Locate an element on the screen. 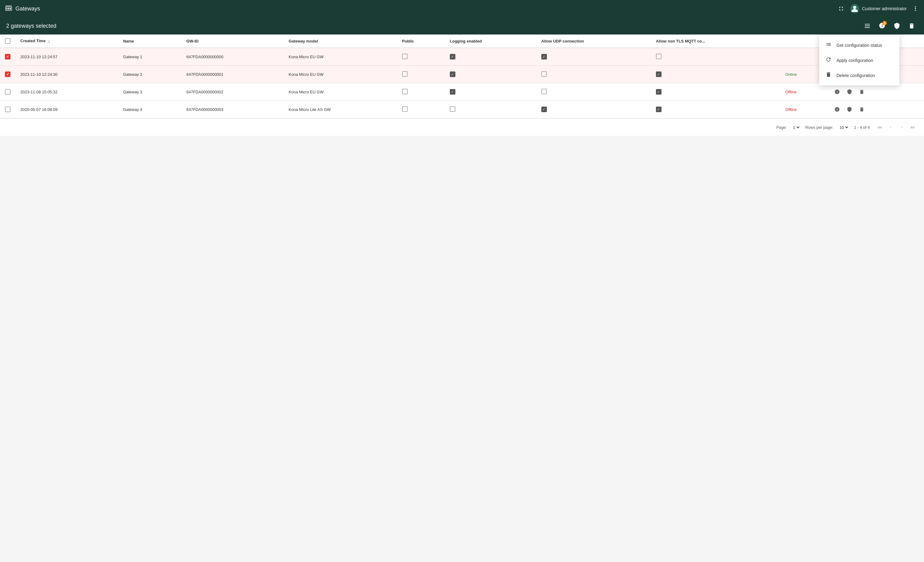 The image size is (924, 562). table-row: 2023-11-08 15:05:32Gateway 3647FDA000000… is located at coordinates (462, 92).